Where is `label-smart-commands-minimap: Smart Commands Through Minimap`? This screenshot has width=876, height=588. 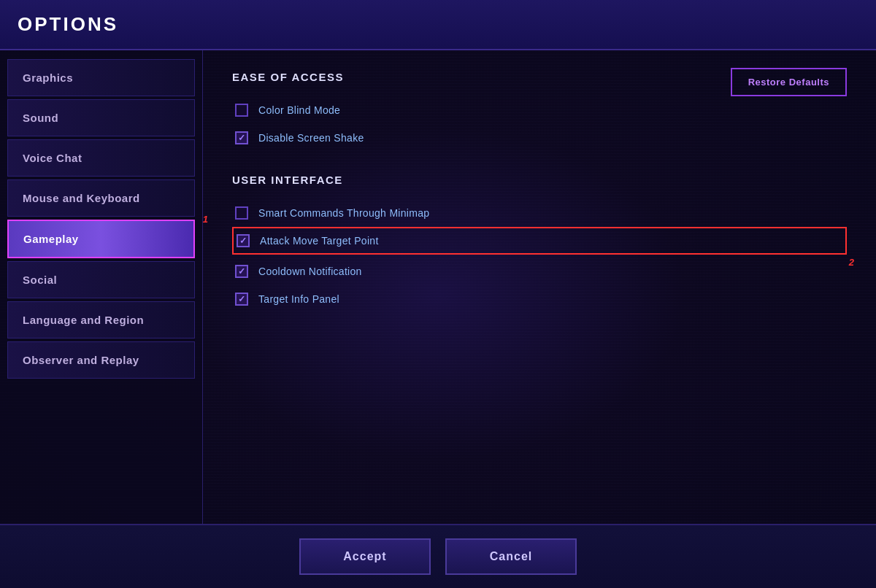
label-smart-commands-minimap: Smart Commands Through Minimap is located at coordinates (344, 213).